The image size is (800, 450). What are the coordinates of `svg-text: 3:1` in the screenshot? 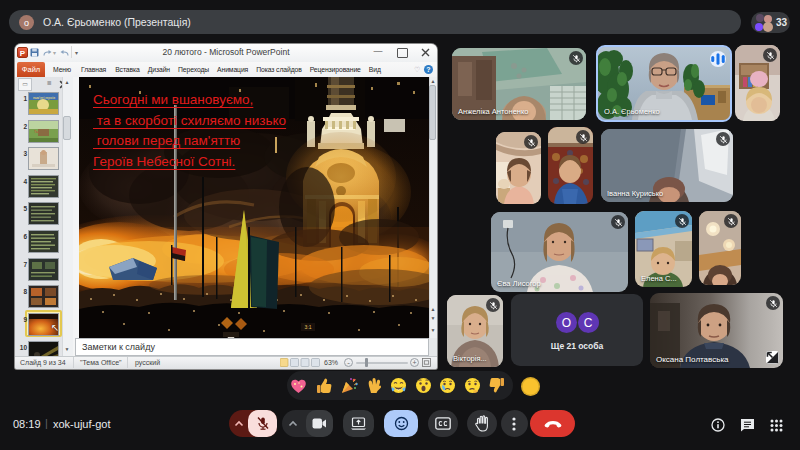 It's located at (308, 327).